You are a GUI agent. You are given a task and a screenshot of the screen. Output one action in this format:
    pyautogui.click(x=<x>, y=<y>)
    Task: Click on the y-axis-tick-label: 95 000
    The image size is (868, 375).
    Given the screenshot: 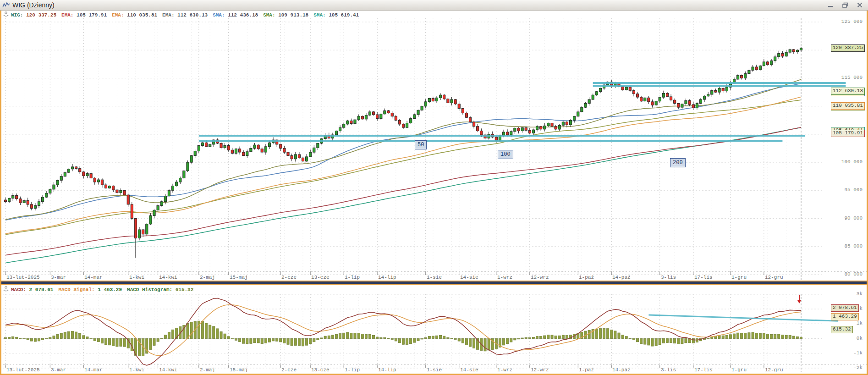 What is the action you would take?
    pyautogui.click(x=843, y=190)
    